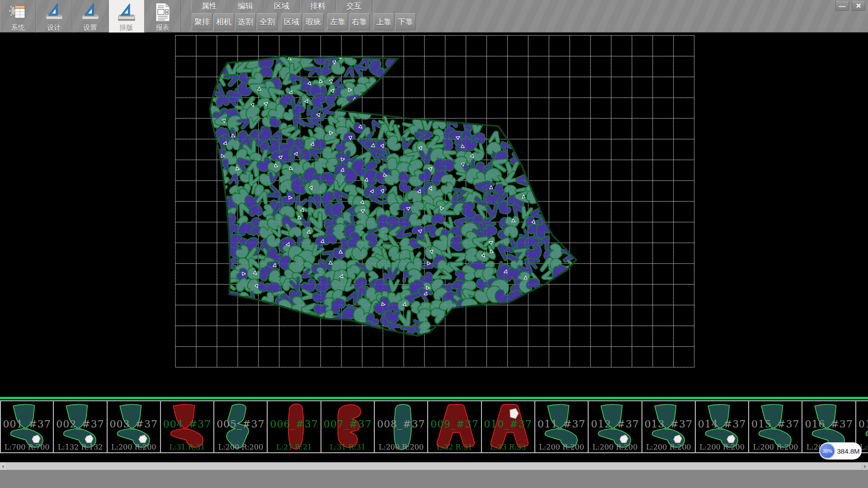  I want to click on piece-thumbnail-11: 011_#37 L:200 R:200, so click(561, 427).